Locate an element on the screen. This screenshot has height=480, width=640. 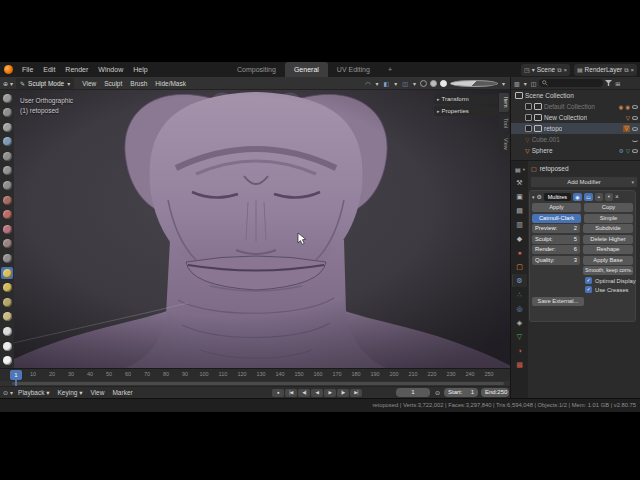
transport-play-reverse: ◀ is located at coordinates (317, 393).